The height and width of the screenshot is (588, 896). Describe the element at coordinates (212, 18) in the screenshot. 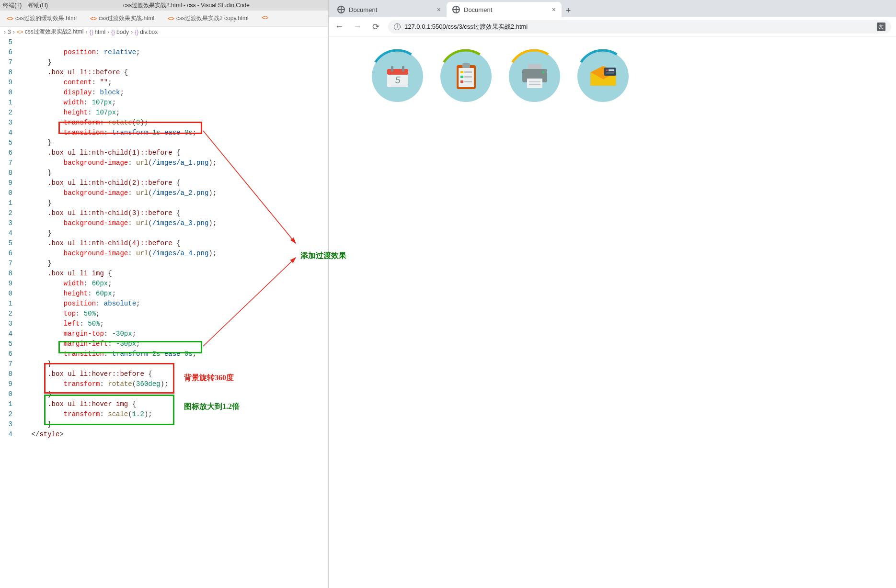

I see `tab-label: css过渡效果实战2 copy.html` at that location.